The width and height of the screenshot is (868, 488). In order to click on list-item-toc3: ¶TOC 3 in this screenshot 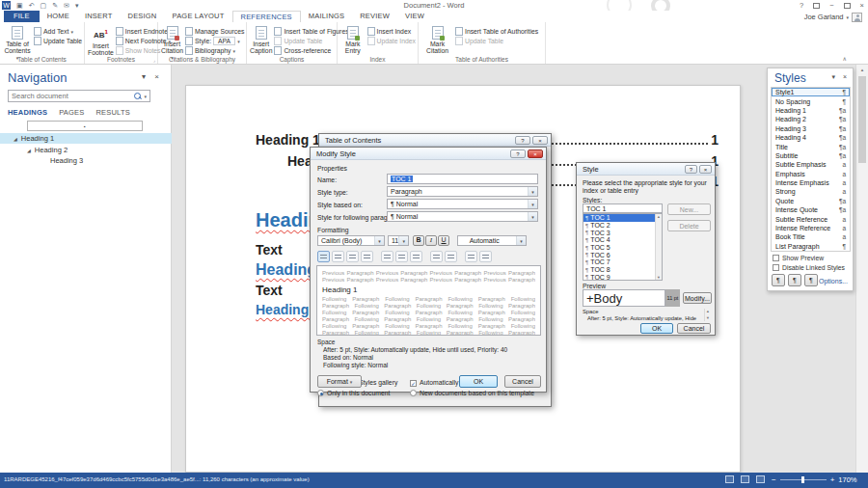, I will do `click(619, 232)`.